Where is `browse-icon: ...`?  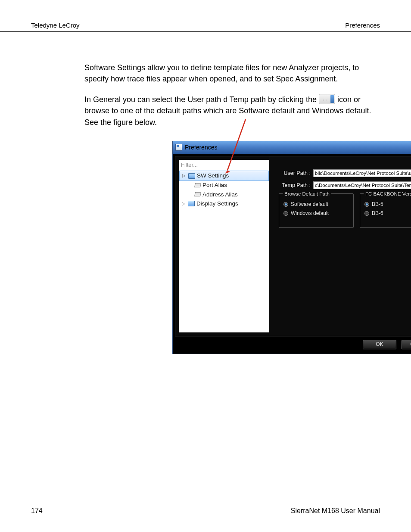
browse-icon: ... is located at coordinates (327, 99).